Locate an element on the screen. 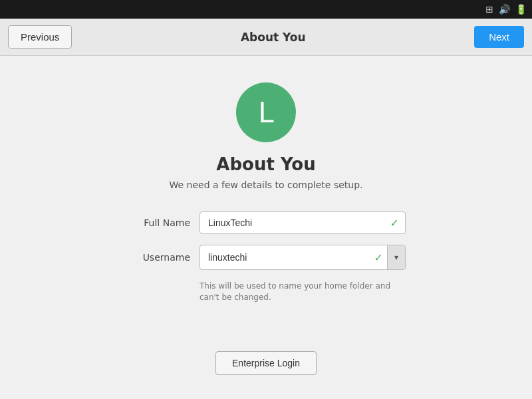 Image resolution: width=532 pixels, height=399 pixels. fullname-input-wrapper: ✓ is located at coordinates (303, 223).